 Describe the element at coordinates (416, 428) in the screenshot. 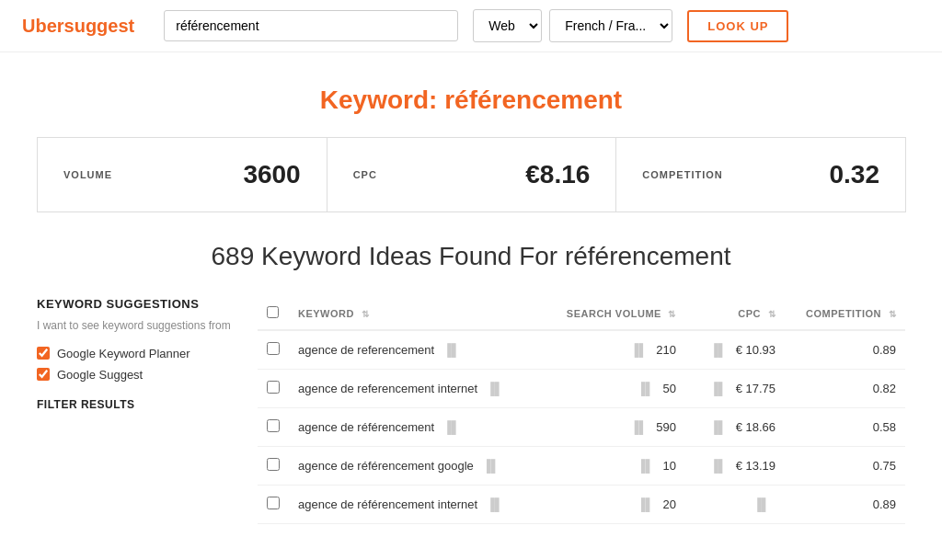

I see `row-keyword: agence de référencement ▐▌` at that location.